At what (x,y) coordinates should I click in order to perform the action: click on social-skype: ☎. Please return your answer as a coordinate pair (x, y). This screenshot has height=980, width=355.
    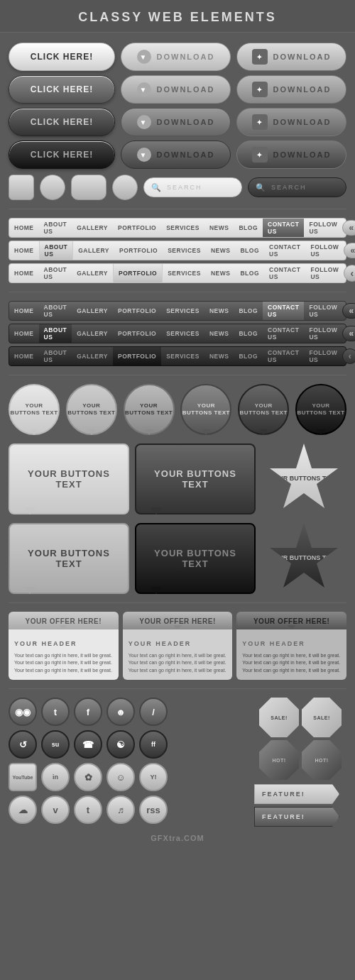
    Looking at the image, I should click on (88, 744).